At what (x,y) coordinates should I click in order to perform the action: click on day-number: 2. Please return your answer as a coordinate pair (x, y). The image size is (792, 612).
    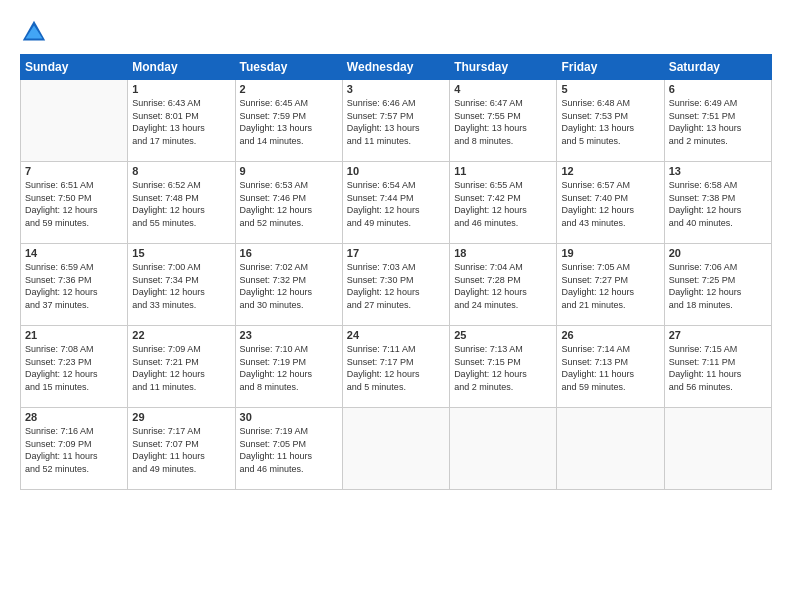
    Looking at the image, I should click on (289, 89).